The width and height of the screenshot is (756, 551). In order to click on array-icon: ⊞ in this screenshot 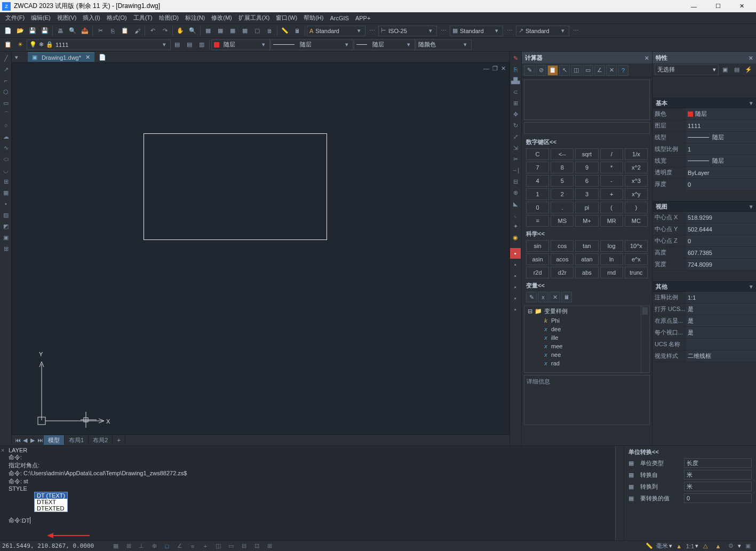, I will do `click(515, 103)`.